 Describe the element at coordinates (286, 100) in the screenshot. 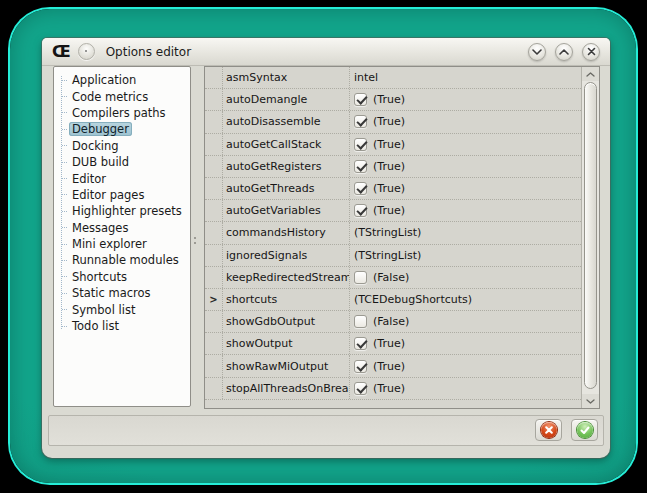

I see `property-name: autoDemangle` at that location.